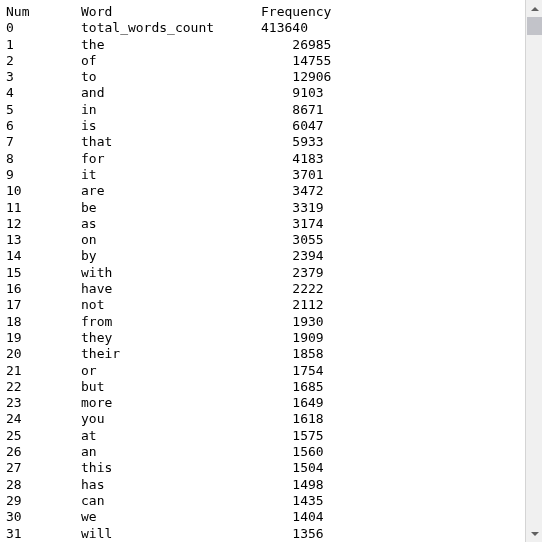  I want to click on row-frequency: 1685, so click(390, 387).